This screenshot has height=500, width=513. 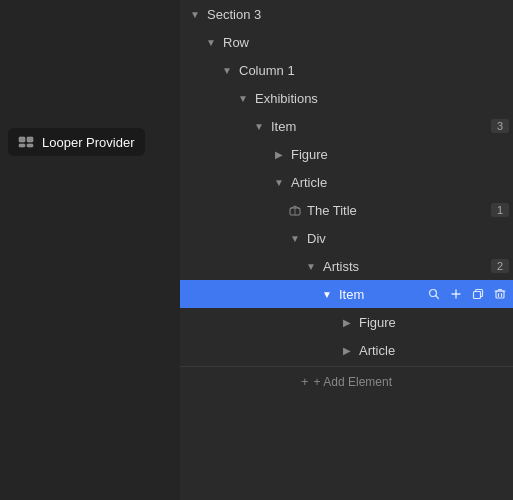 I want to click on arrow-section3, so click(x=195, y=14).